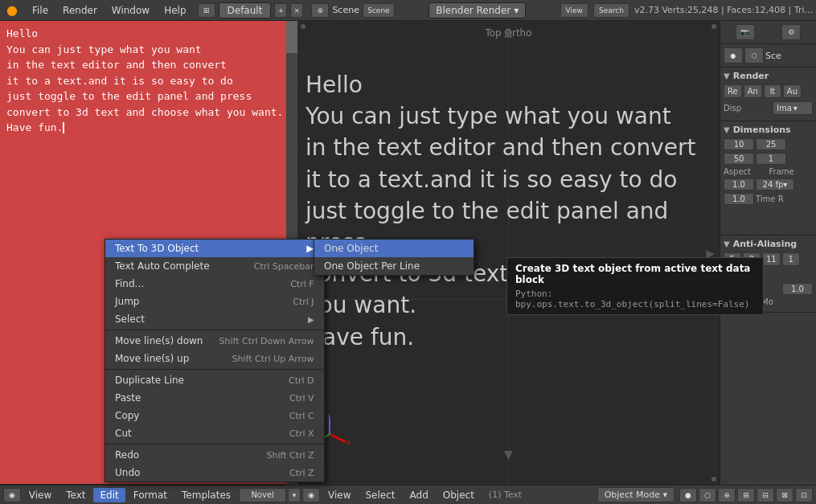 The image size is (816, 504). What do you see at coordinates (215, 319) in the screenshot?
I see `menu-item-select: Select ▶` at bounding box center [215, 319].